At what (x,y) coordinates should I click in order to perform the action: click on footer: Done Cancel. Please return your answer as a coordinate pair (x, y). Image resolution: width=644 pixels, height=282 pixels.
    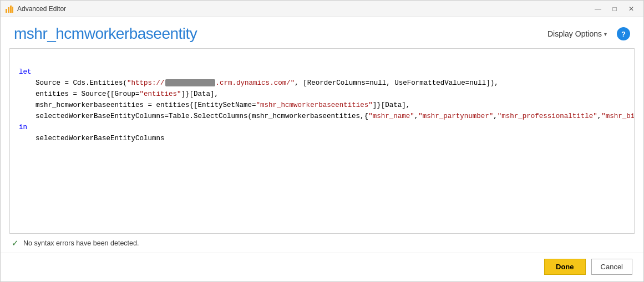
    Looking at the image, I should click on (322, 267).